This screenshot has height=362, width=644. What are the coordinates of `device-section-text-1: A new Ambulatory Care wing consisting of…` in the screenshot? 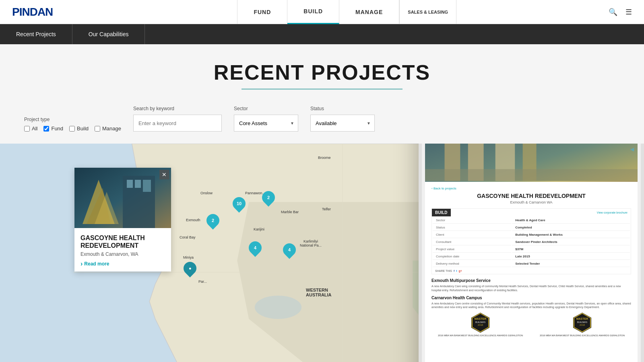 It's located at (531, 288).